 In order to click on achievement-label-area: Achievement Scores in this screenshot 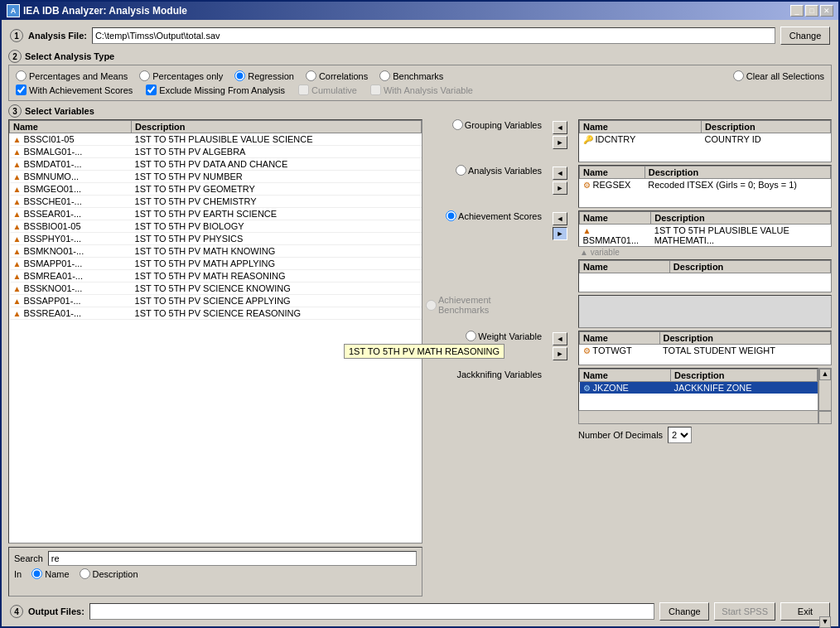, I will do `click(484, 215)`.